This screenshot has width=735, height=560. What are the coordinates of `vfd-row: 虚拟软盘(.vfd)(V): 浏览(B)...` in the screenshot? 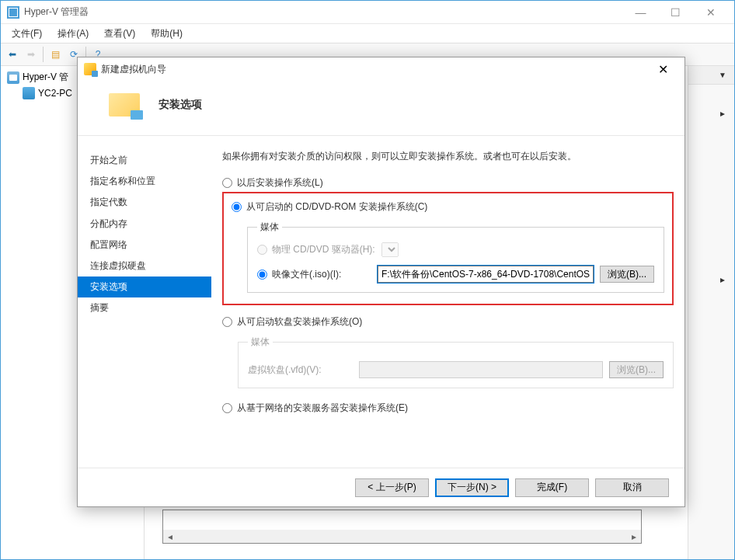 It's located at (455, 370).